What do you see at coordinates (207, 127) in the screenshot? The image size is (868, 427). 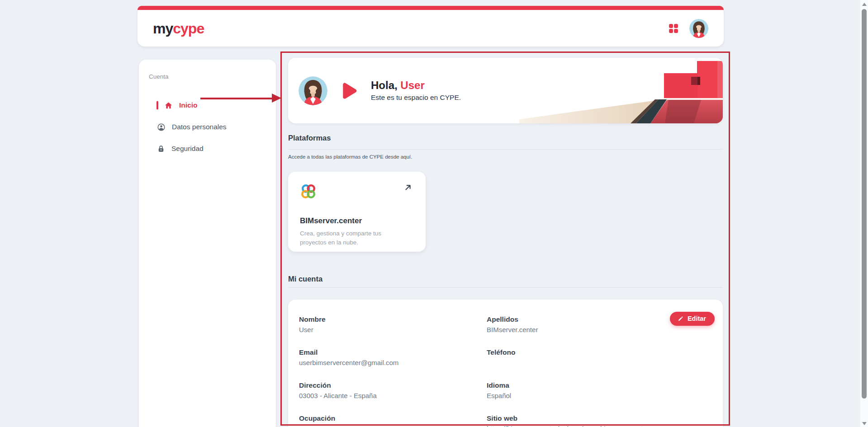 I see `sidebar-item-datos-personales: Datos personales` at bounding box center [207, 127].